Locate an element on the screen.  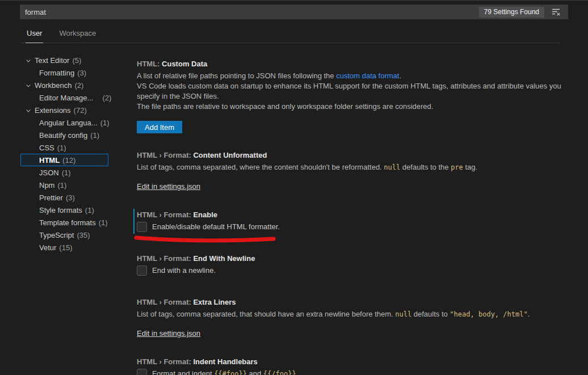
sidebar-item-formatting: Formatting(3) is located at coordinates (65, 73).